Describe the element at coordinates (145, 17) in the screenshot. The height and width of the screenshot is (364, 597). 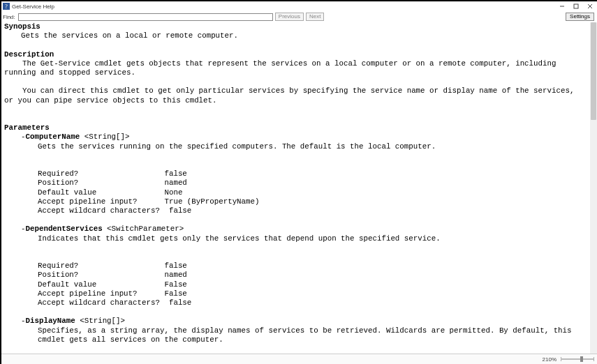
I see `find-input` at that location.